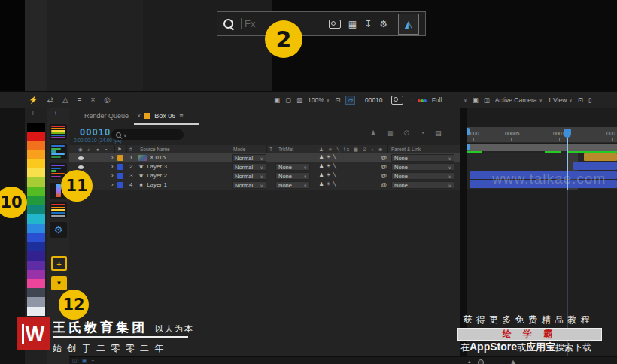 The width and height of the screenshot is (617, 364). Describe the element at coordinates (59, 283) in the screenshot. I see `expand-dropdown-button: ▼` at that location.